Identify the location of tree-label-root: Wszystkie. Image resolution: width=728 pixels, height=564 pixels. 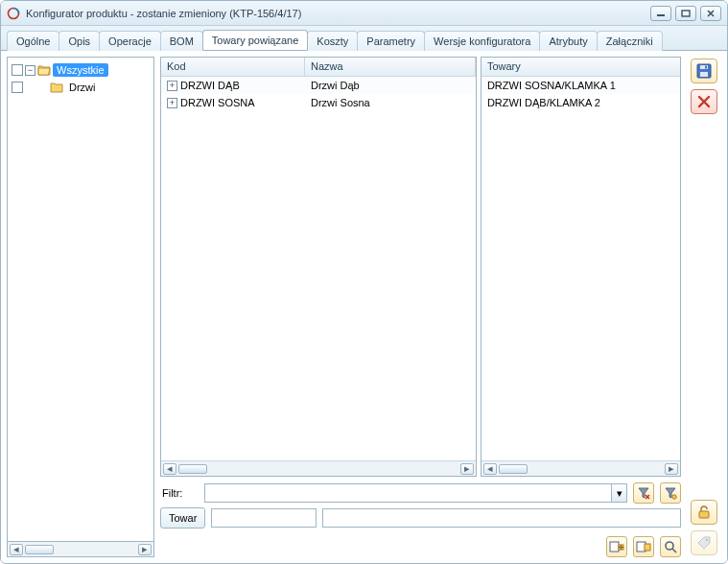
(81, 70).